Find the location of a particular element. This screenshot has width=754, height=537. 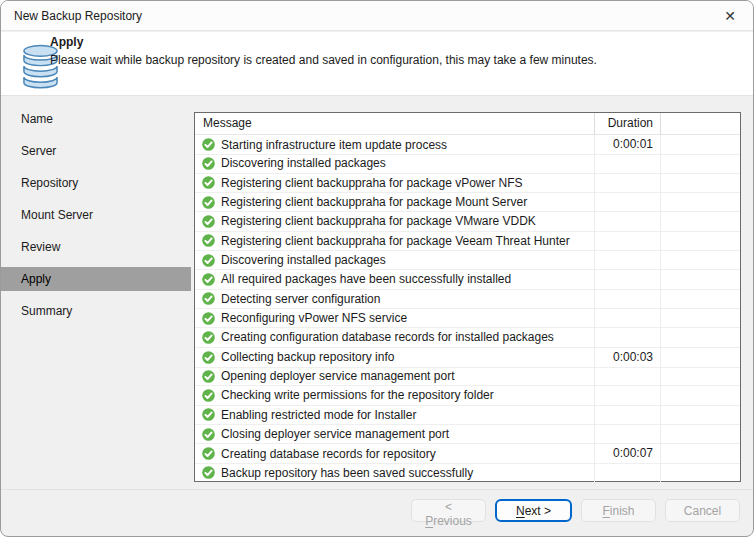

duration-cell: 0:00:07 is located at coordinates (628, 454).